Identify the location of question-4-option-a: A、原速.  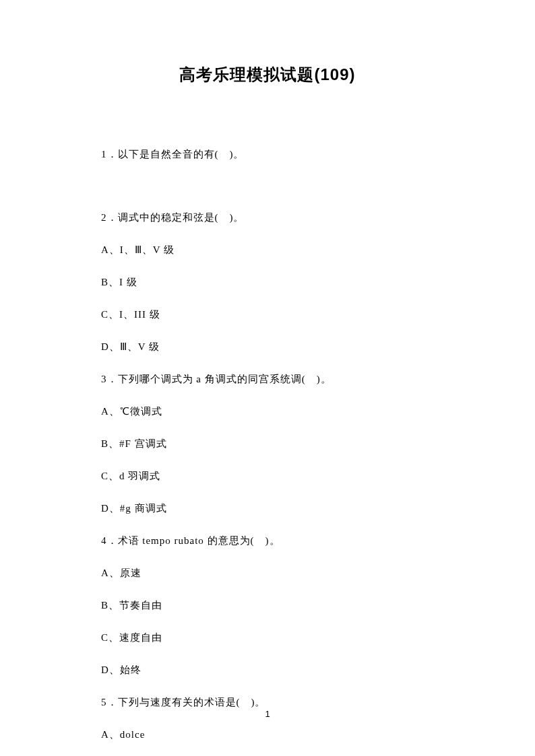
(268, 573).